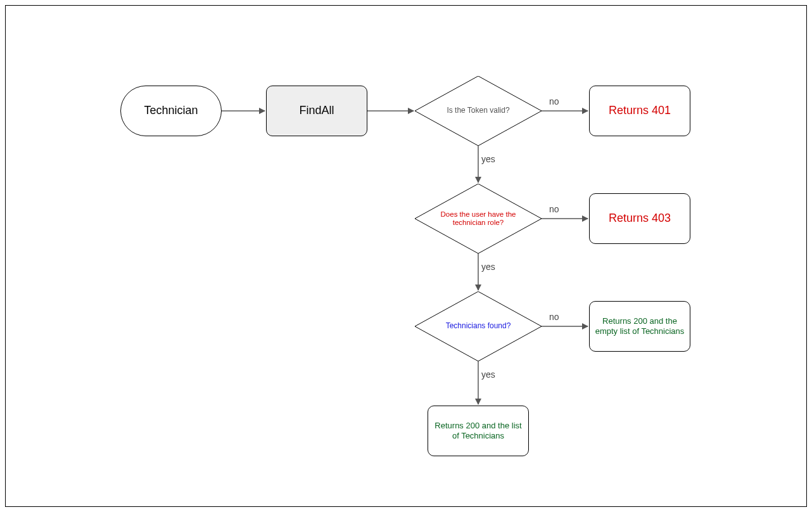 This screenshot has width=812, height=512. Describe the element at coordinates (640, 111) in the screenshot. I see `result-401: Returns 401` at that location.